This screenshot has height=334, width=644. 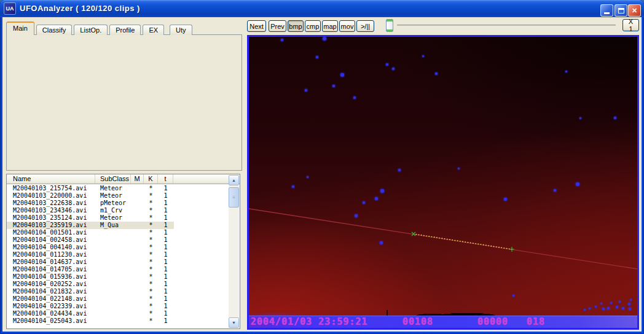 What do you see at coordinates (296, 26) in the screenshot?
I see `viewer-bmp-button: bmp` at bounding box center [296, 26].